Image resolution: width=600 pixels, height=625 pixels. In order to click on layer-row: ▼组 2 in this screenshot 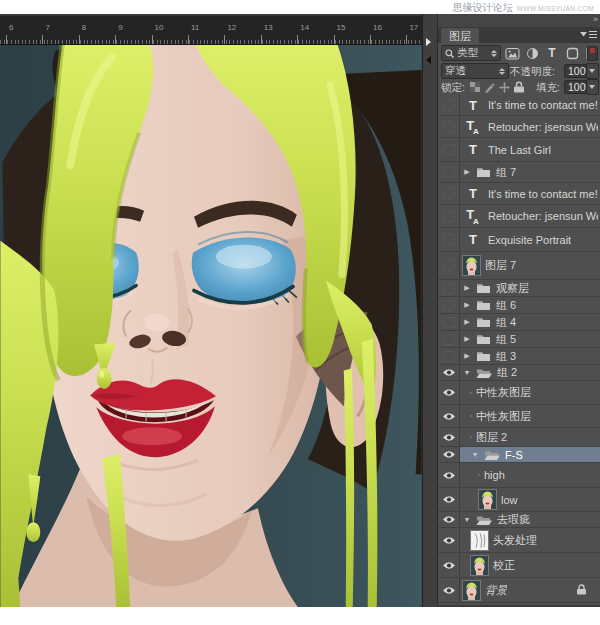, I will do `click(519, 373)`.